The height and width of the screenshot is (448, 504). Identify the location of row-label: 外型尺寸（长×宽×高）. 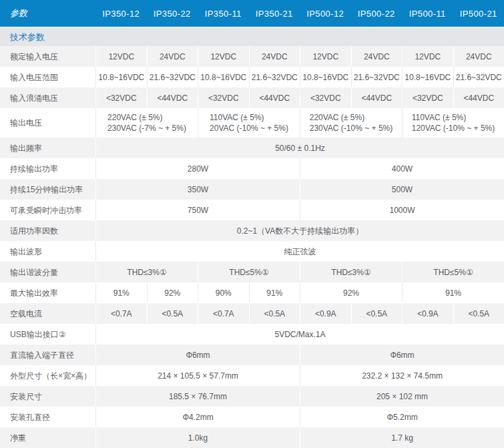
(48, 375).